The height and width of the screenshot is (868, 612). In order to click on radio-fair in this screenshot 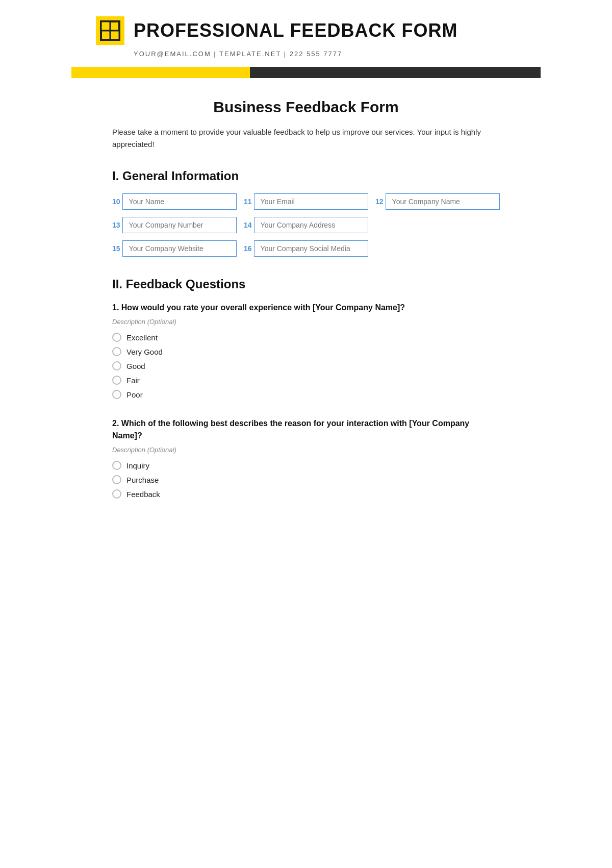, I will do `click(117, 380)`.